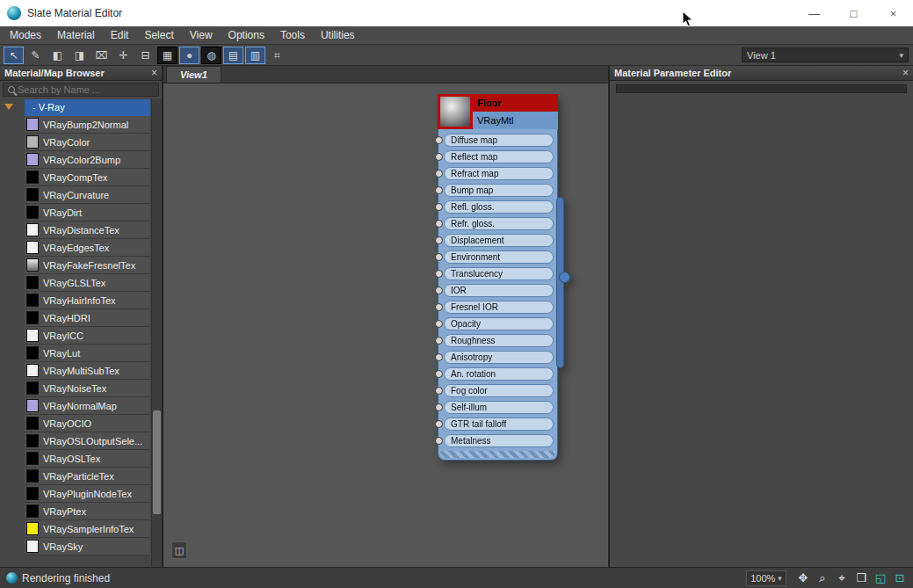 The height and width of the screenshot is (588, 913). I want to click on move-children-button: ✛, so click(123, 55).